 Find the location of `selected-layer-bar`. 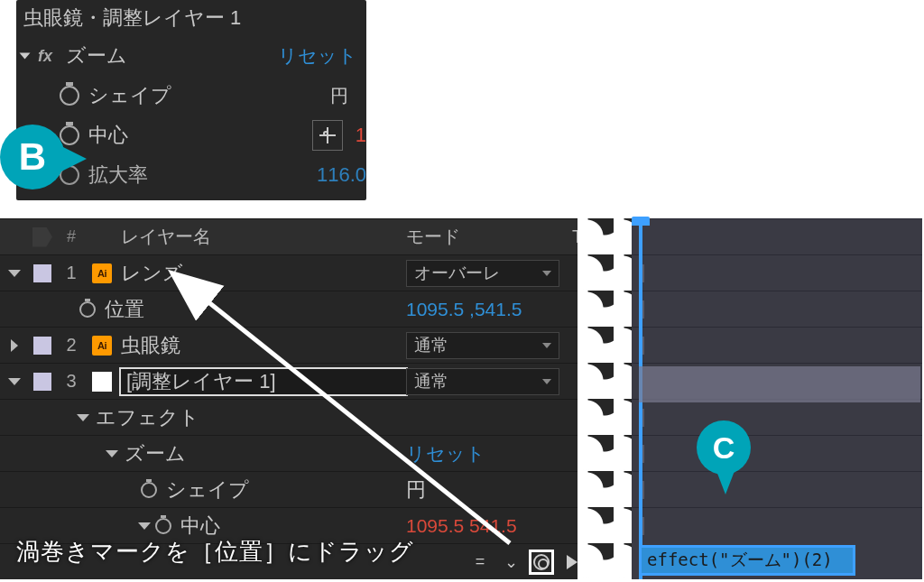

selected-layer-bar is located at coordinates (780, 384).